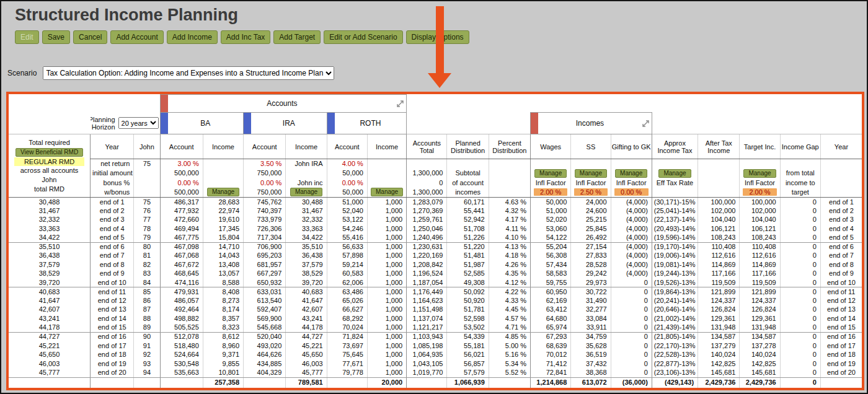 The height and width of the screenshot is (394, 868). I want to click on cell-wages: 65,974, so click(551, 328).